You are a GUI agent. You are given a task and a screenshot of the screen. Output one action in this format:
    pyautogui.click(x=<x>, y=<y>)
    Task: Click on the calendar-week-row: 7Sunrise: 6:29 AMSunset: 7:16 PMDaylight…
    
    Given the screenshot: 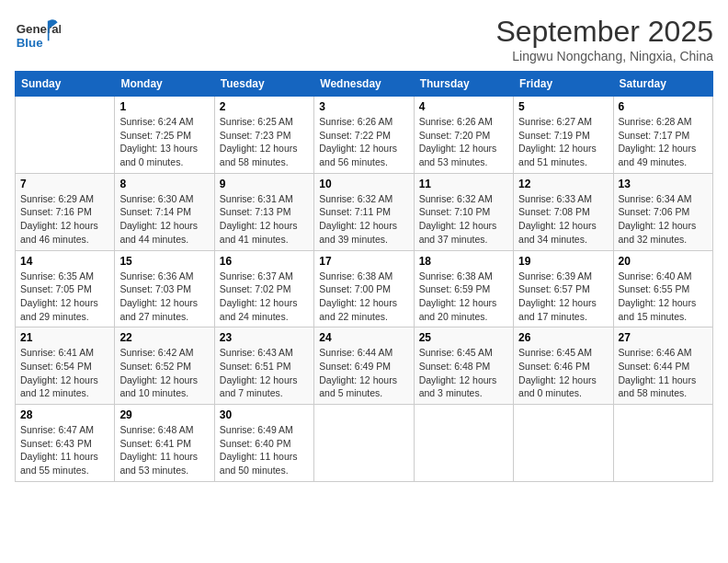 What is the action you would take?
    pyautogui.click(x=364, y=212)
    